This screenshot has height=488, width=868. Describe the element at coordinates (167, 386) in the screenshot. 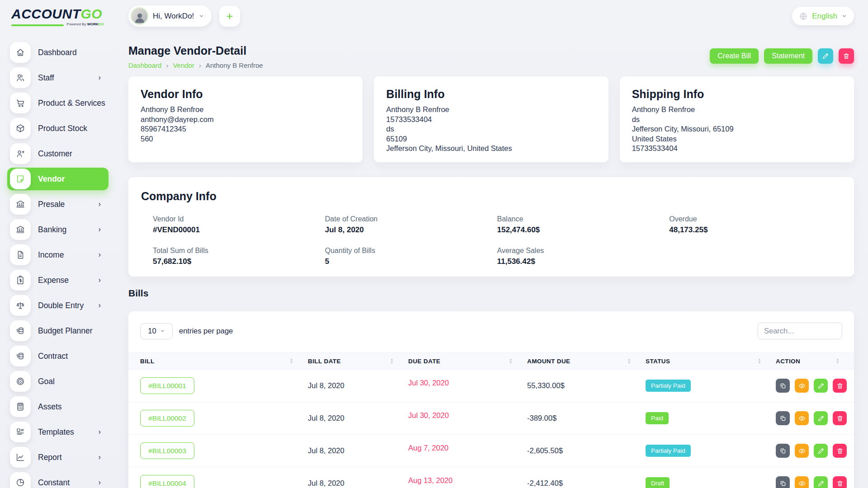

I see `bill-link: #BILL00001` at that location.